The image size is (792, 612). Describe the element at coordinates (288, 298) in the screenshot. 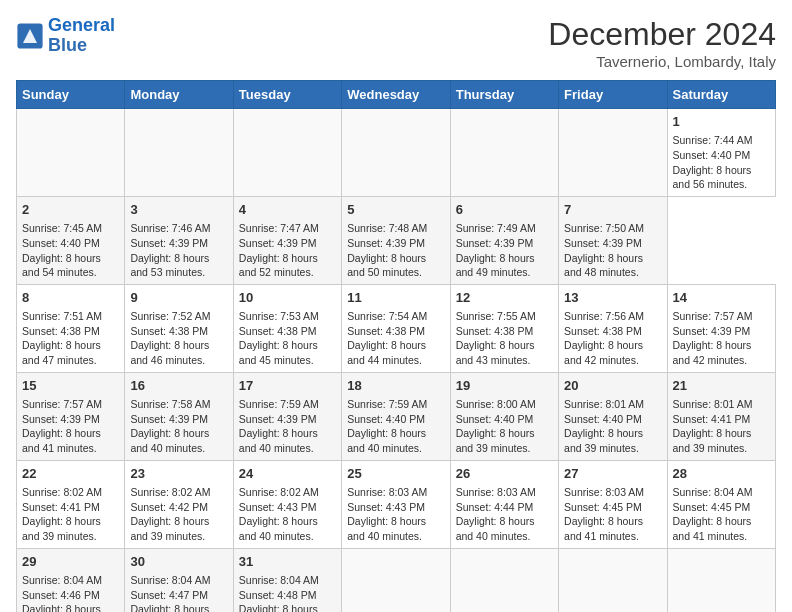

I see `day-number: 10` at that location.